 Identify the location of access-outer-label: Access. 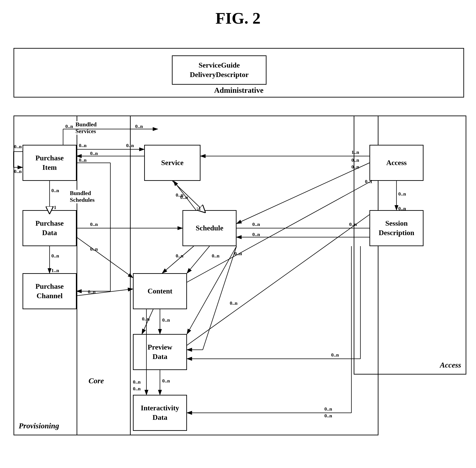
(450, 365).